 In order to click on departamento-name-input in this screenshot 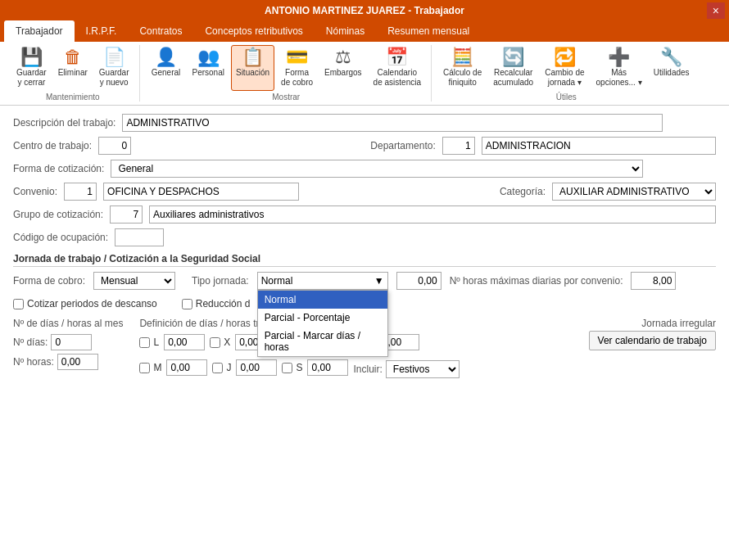, I will do `click(599, 146)`.